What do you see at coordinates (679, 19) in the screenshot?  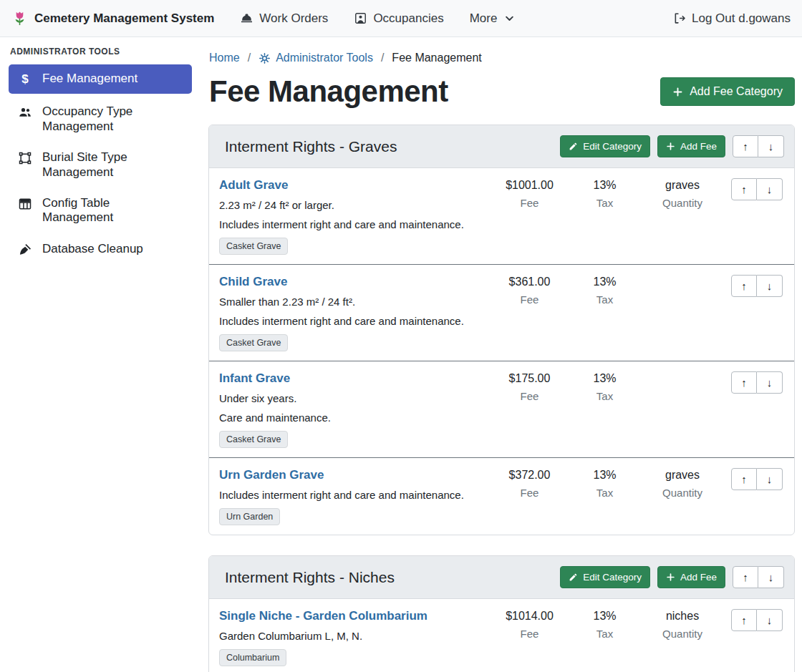 I see `logout-icon` at bounding box center [679, 19].